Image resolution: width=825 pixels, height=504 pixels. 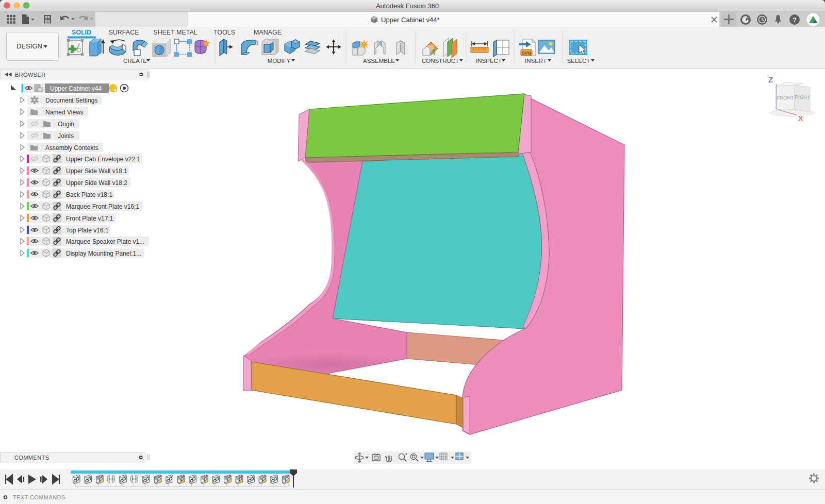 What do you see at coordinates (135, 61) in the screenshot?
I see `svg-text: CREATE` at bounding box center [135, 61].